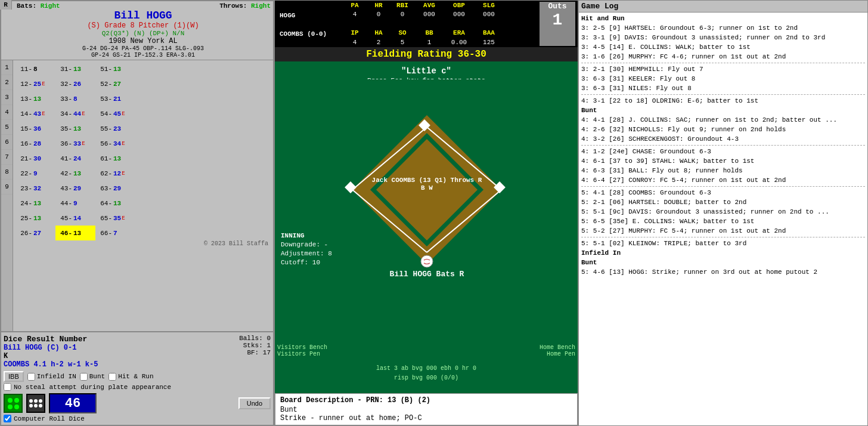  Describe the element at coordinates (426, 369) in the screenshot. I see `batter-stats-row: last 3 ab bvg 000 ebh 0 hr 0` at that location.